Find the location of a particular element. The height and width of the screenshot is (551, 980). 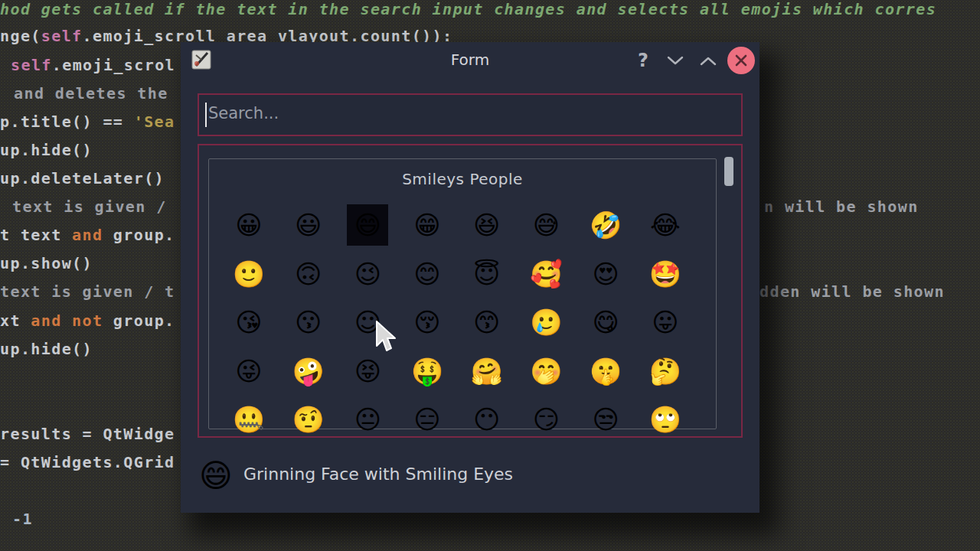

emoji-cell: 🥲 is located at coordinates (547, 322).